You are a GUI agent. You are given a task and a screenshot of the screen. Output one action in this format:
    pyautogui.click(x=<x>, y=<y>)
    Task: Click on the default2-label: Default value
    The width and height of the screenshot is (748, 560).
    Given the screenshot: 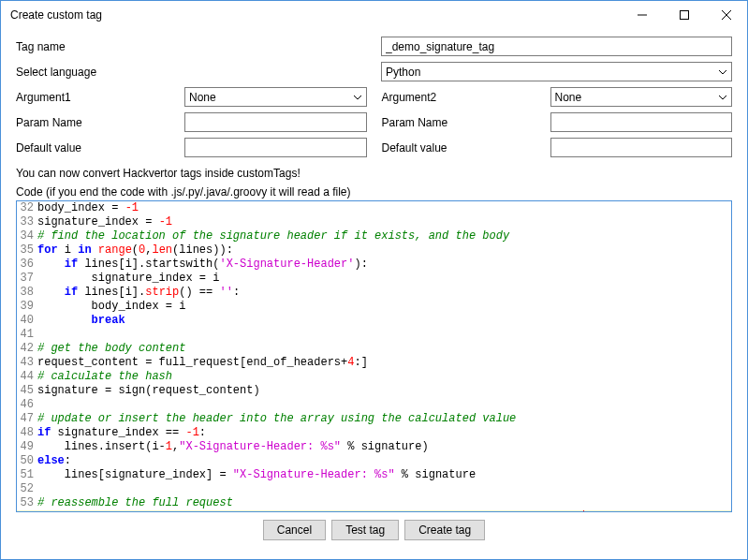 What is the action you would take?
    pyautogui.click(x=466, y=148)
    